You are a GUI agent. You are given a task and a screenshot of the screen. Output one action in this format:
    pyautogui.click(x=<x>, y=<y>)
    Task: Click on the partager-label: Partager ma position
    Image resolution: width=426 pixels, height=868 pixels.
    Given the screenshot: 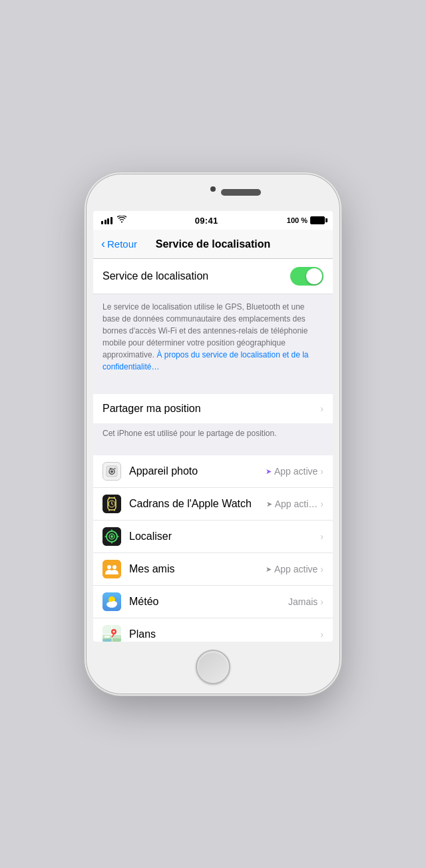 What is the action you would take?
    pyautogui.click(x=212, y=409)
    